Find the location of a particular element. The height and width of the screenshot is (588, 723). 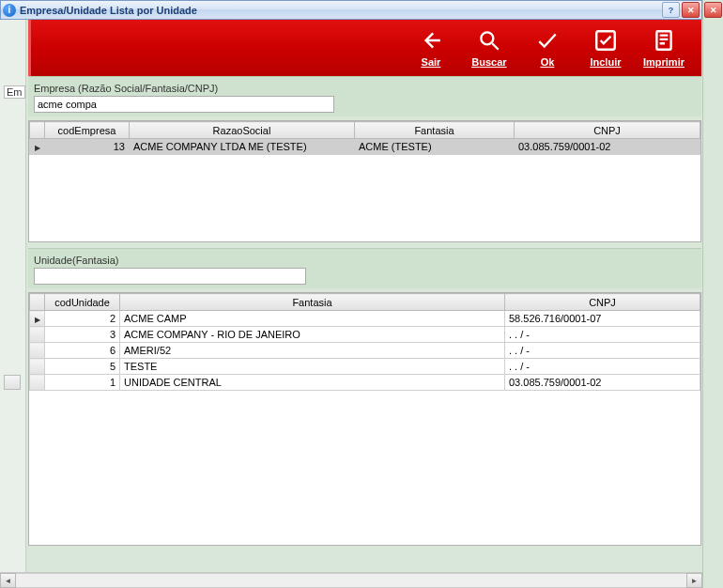

table-row: 3ACME COMPANY - RIO DE JANEIRO . . / - is located at coordinates (365, 334).